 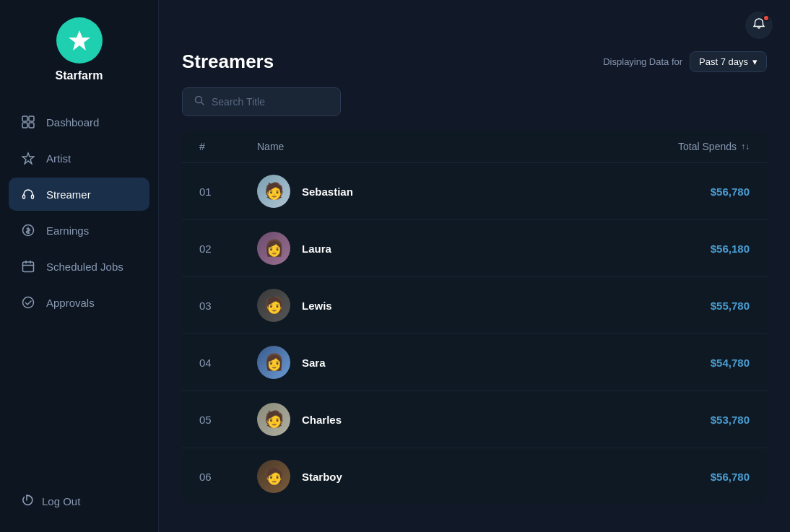 What do you see at coordinates (755, 62) in the screenshot?
I see `chevron-down-icon: ▾` at bounding box center [755, 62].